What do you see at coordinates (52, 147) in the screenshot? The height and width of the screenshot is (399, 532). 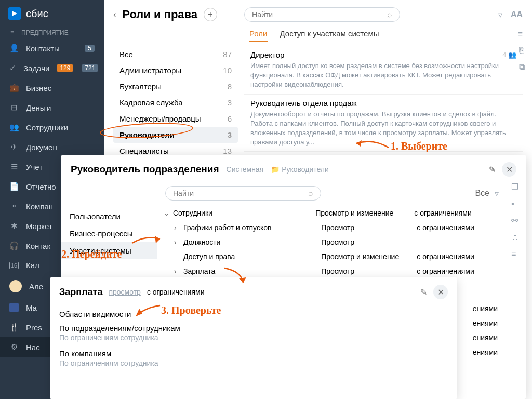 I see `nav-item-5: ✈Докумен` at bounding box center [52, 147].